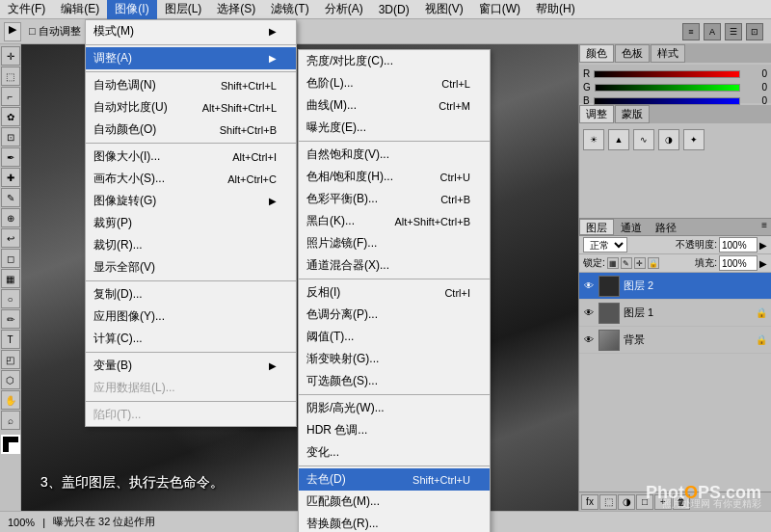 The width and height of the screenshot is (771, 532). I want to click on menu-image-rotate: 图像旋转(G) ▶, so click(191, 200).